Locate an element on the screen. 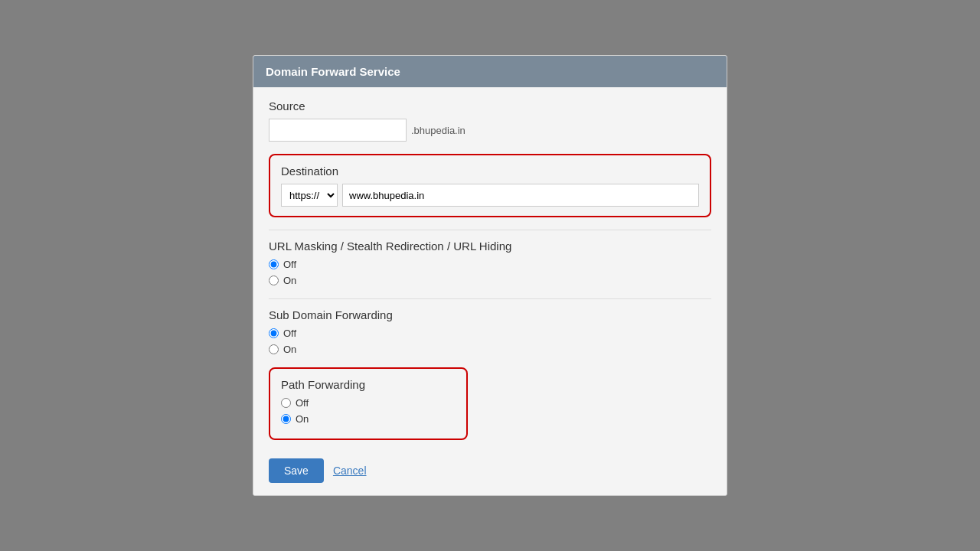  url-masking-on-radio is located at coordinates (274, 280).